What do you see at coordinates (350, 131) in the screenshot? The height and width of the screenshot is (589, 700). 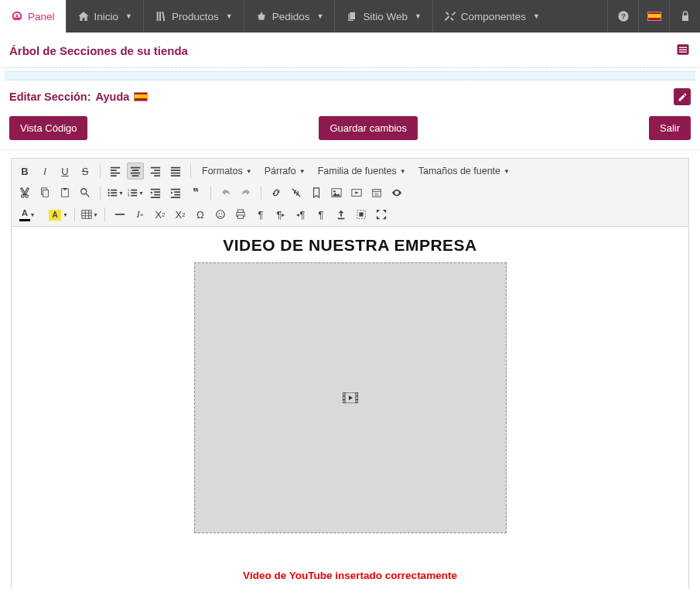 I see `action-row: Vista Código Guardar cambios Salir` at bounding box center [350, 131].